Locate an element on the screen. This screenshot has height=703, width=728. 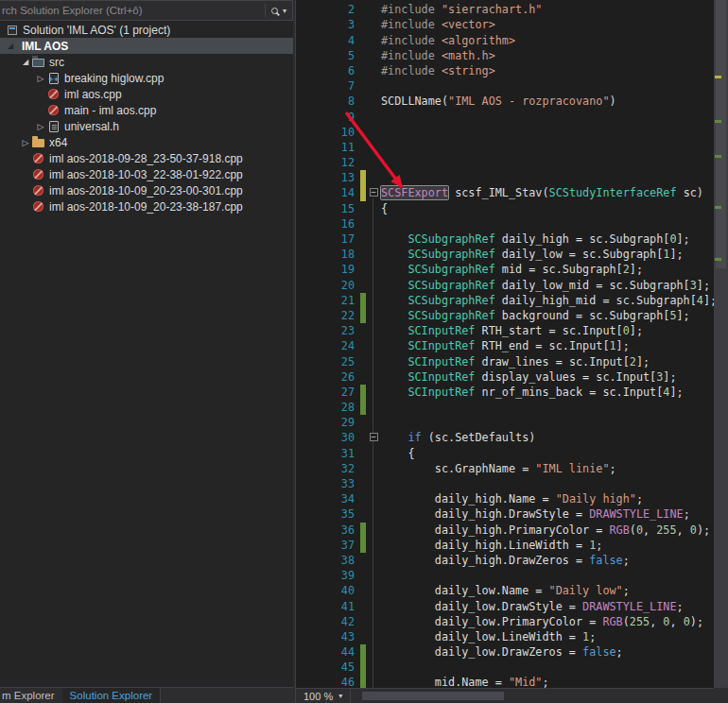
code-line: 40 daily_low.Name = "Daily low"; is located at coordinates (505, 591).